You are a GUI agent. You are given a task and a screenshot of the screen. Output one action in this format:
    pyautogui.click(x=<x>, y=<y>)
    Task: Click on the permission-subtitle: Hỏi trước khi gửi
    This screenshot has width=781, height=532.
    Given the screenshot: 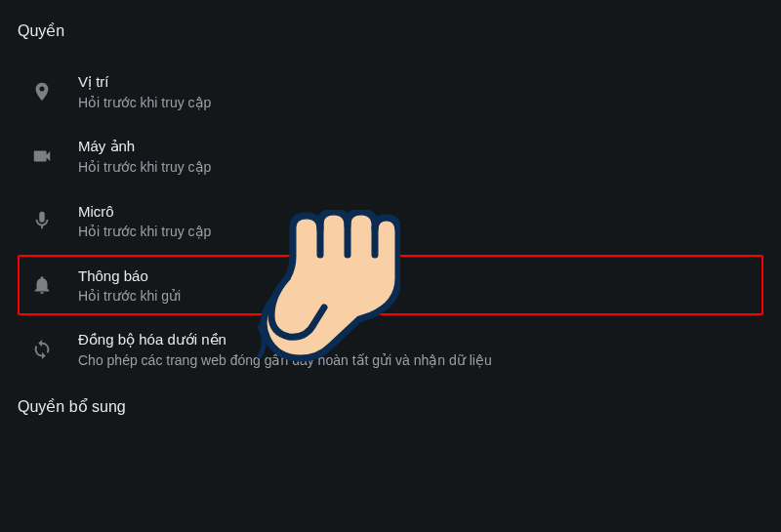 What is the action you would take?
    pyautogui.click(x=129, y=296)
    